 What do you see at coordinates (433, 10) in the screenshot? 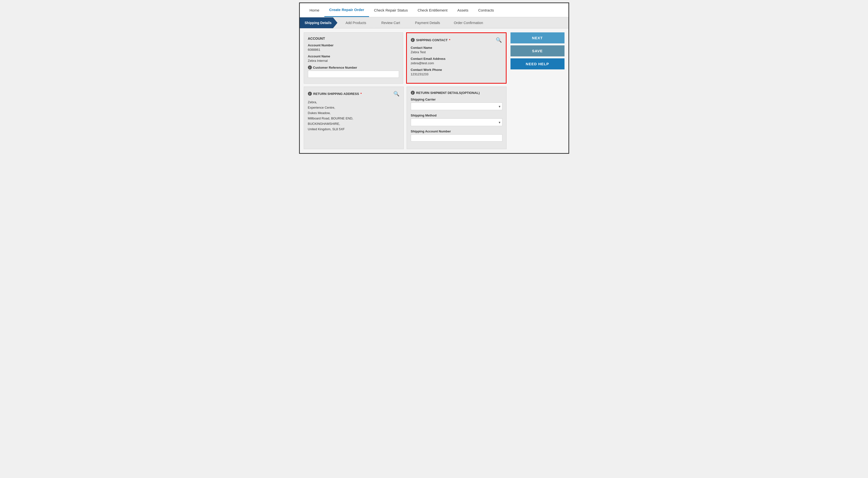
I see `nav-item-check-entitlement: Check Entitlement` at bounding box center [433, 10].